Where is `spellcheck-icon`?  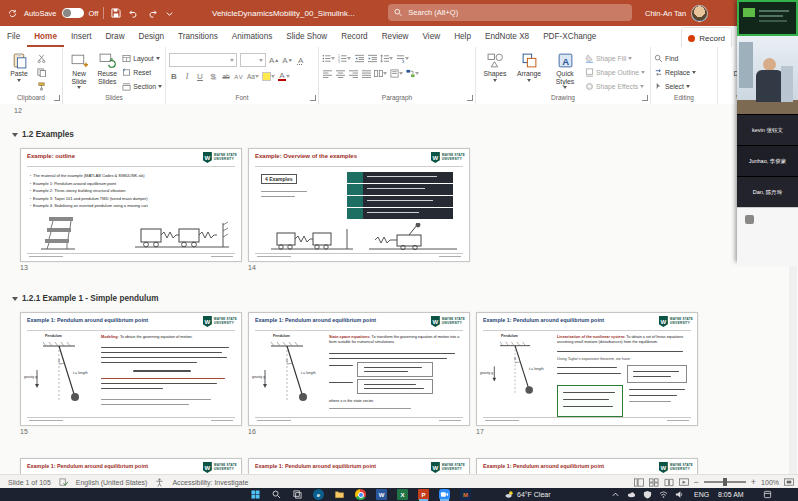
spellcheck-icon is located at coordinates (64, 482).